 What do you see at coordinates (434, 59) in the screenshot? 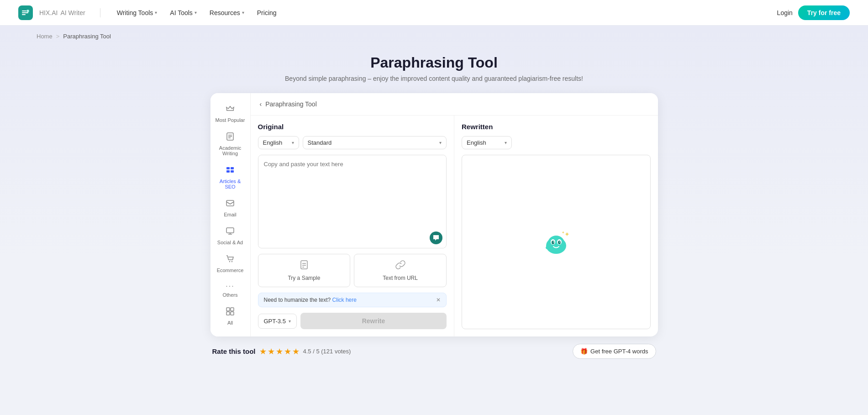
I see `page-title: Paraphrasing Tool` at bounding box center [434, 59].